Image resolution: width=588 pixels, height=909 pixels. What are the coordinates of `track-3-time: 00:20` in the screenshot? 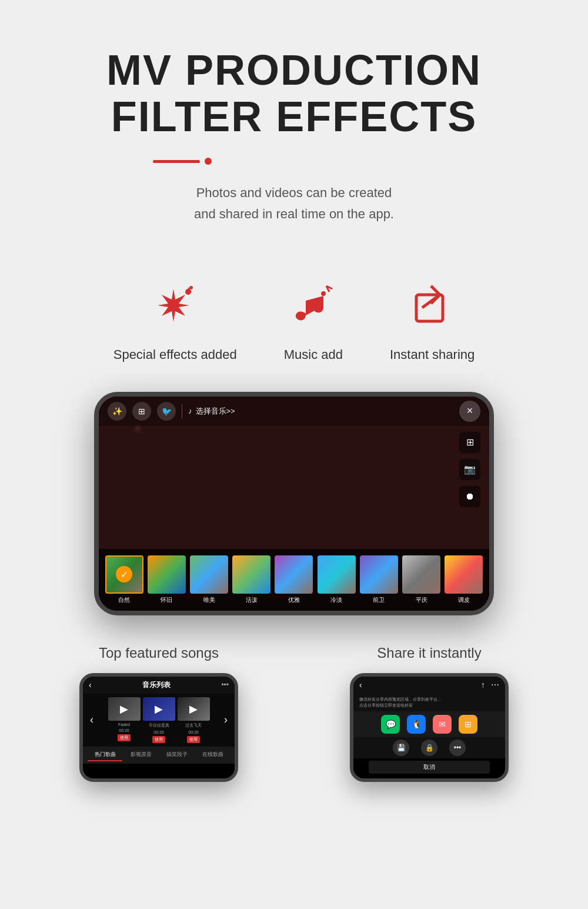 It's located at (193, 732).